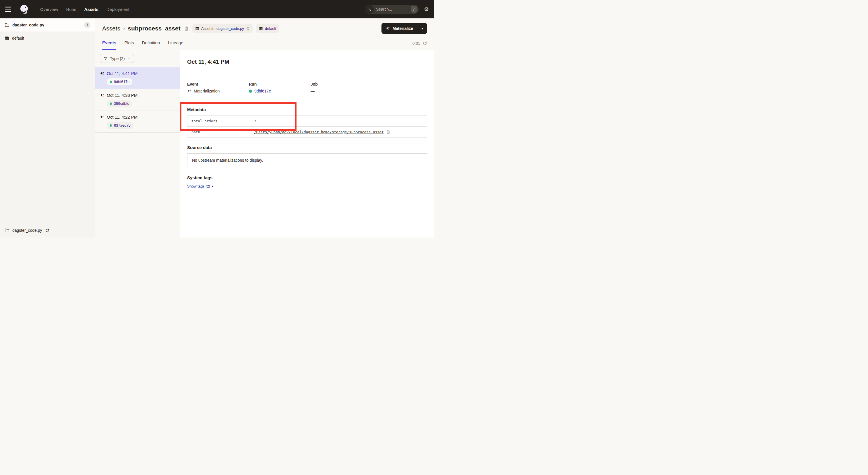  What do you see at coordinates (48, 38) in the screenshot?
I see `sidebar-item-default-group: default` at bounding box center [48, 38].